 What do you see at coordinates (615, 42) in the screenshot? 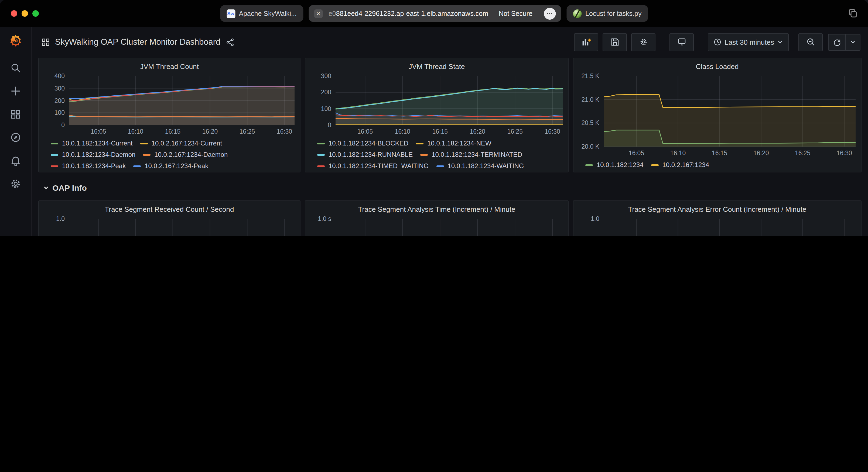
I see `save-dashboard-button` at bounding box center [615, 42].